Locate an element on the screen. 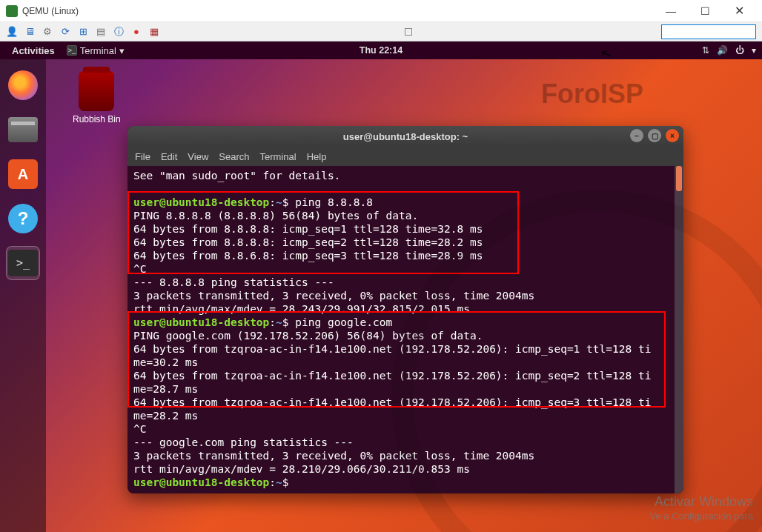  terminal-dock-icon: >_ is located at coordinates (23, 263).